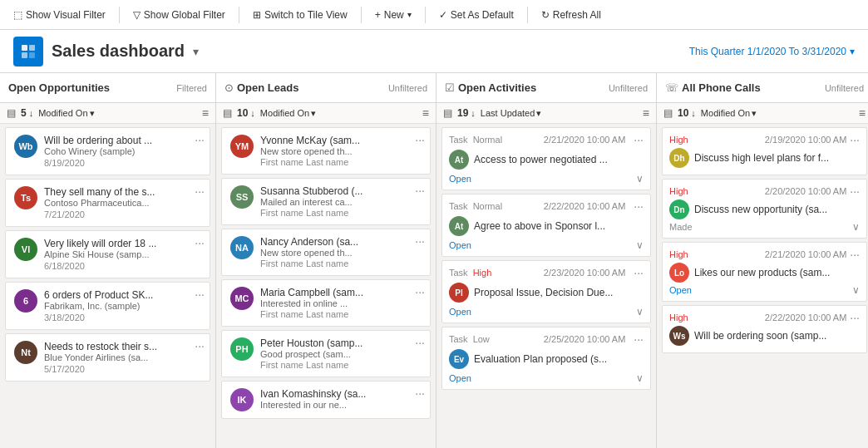 The height and width of the screenshot is (448, 868). I want to click on sort-modified-on: Modified On ▾, so click(67, 113).